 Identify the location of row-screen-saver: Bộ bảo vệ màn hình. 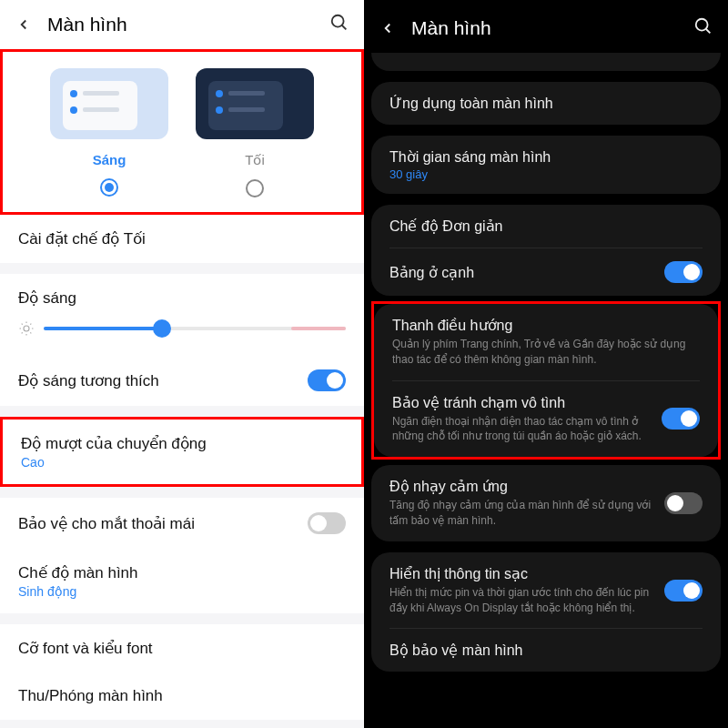
(546, 650).